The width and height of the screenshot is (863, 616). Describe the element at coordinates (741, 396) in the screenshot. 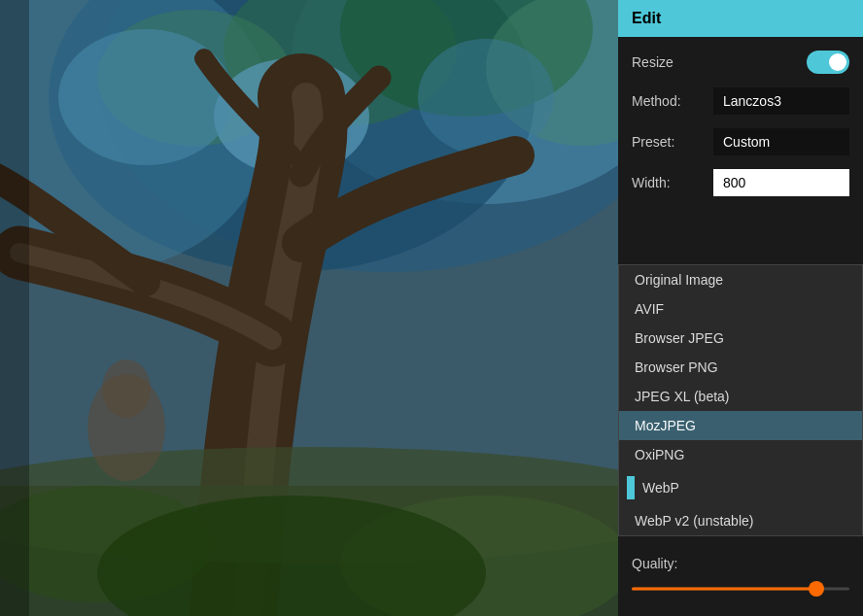

I see `dropdown-item-jpeg-xl: JPEG XL (beta)` at that location.